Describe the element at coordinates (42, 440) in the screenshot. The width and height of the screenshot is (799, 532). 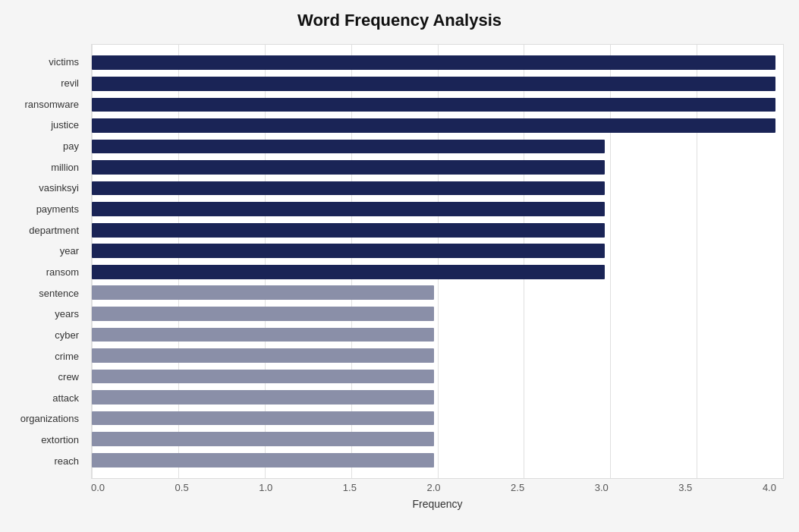
I see `y-label: extortion` at that location.